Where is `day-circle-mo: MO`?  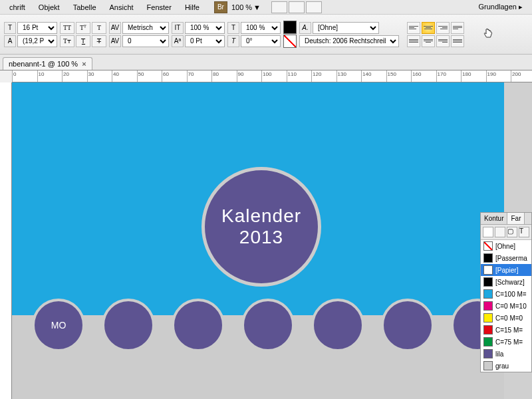
day-circle-mo: MO is located at coordinates (59, 325).